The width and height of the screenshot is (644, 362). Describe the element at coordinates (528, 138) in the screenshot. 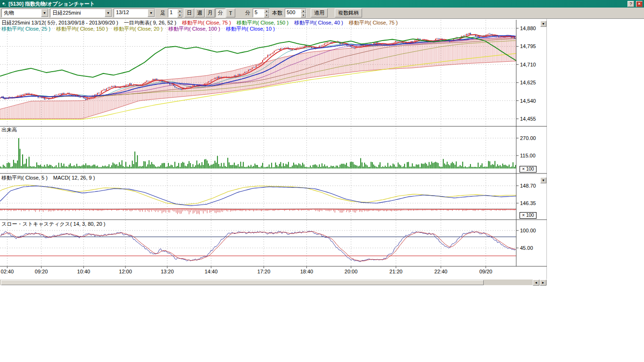

I see `volume-axis-label: 270.00` at that location.